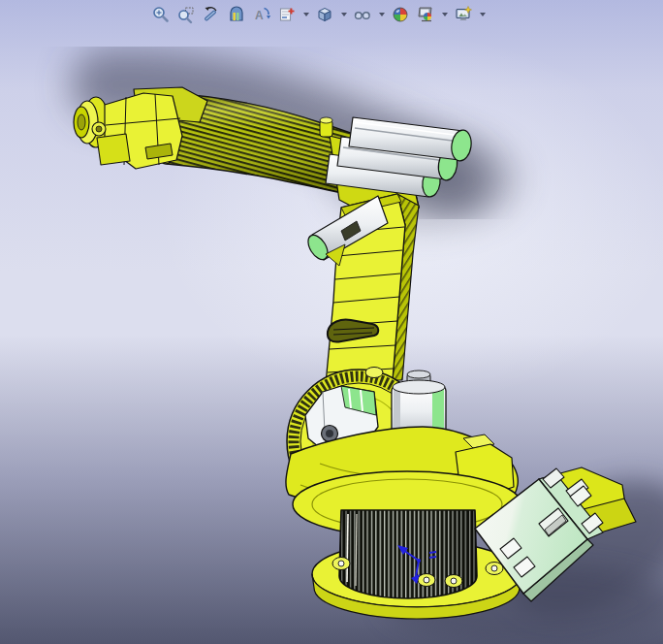 Image resolution: width=663 pixels, height=644 pixels. I want to click on section-view-button, so click(237, 16).